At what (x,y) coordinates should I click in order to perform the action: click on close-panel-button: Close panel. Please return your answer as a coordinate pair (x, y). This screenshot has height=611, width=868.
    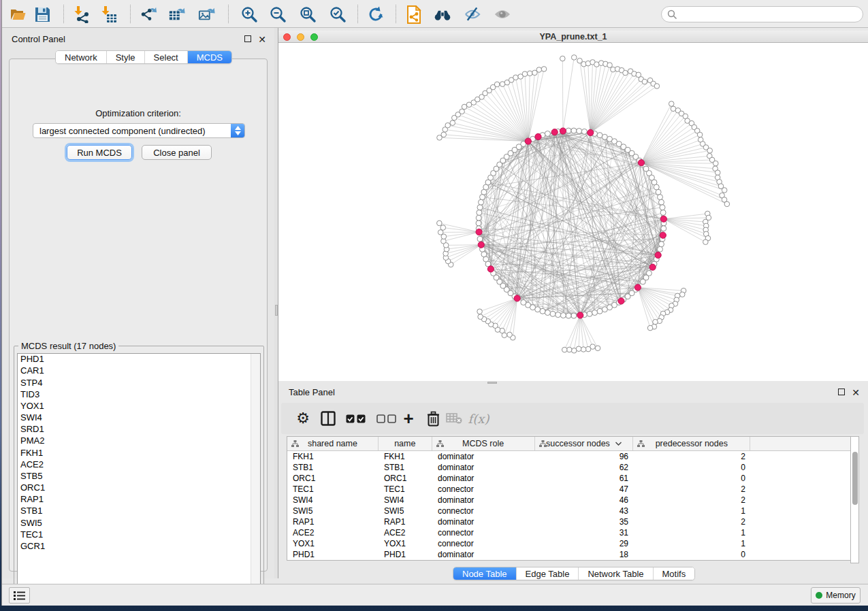
    Looking at the image, I should click on (177, 152).